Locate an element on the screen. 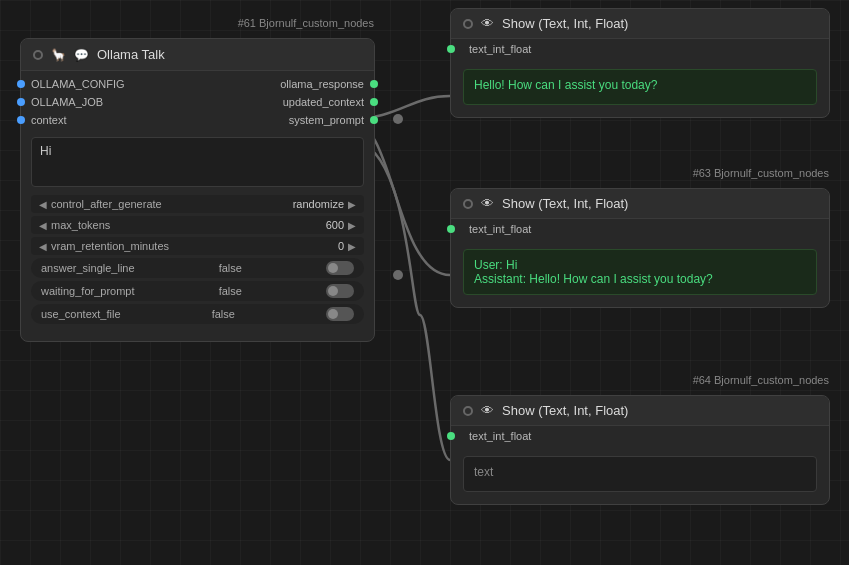  show3-title: Show (Text, Int, Float) is located at coordinates (565, 410).